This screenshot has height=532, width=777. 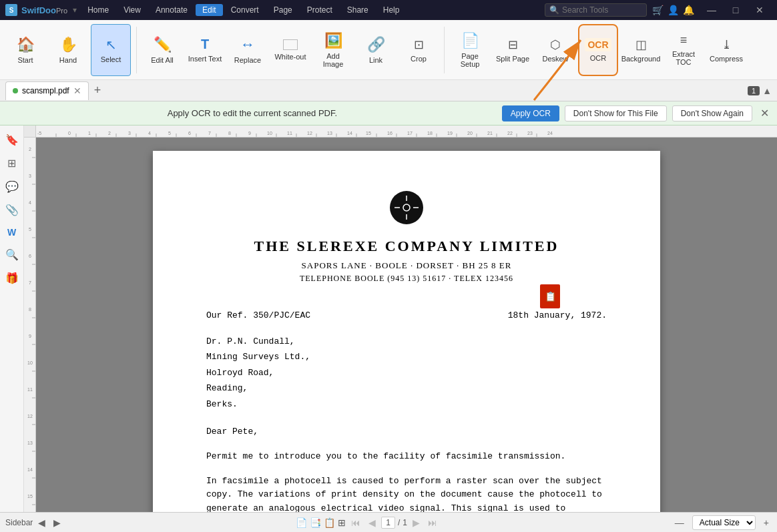 I want to click on tool-start-label: Start, so click(x=25, y=60).